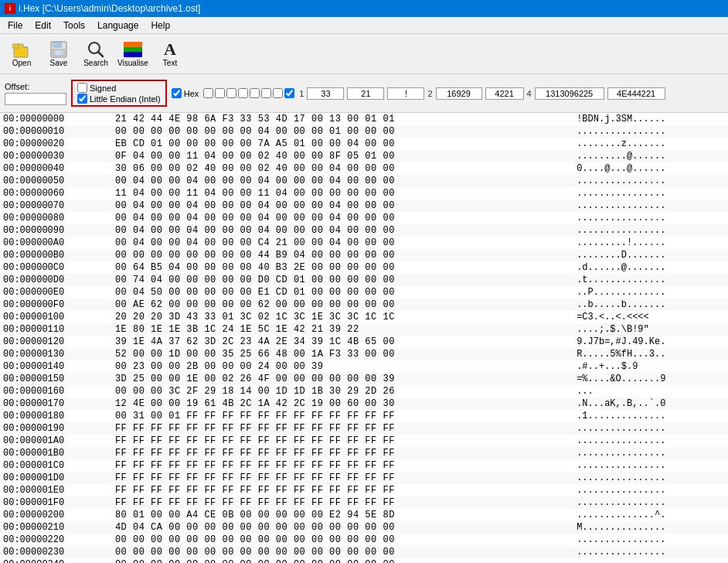 The height and width of the screenshot is (563, 728). What do you see at coordinates (505, 94) in the screenshot?
I see `num2b-field` at bounding box center [505, 94].